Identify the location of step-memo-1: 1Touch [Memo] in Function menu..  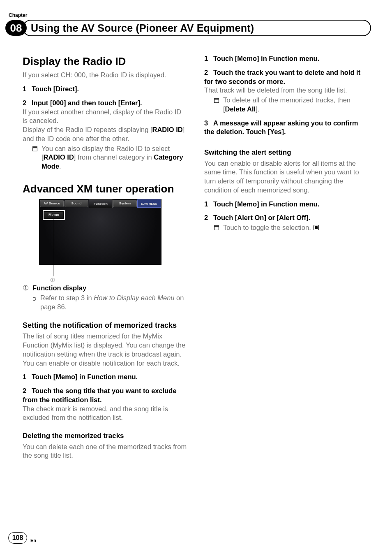
(105, 377).